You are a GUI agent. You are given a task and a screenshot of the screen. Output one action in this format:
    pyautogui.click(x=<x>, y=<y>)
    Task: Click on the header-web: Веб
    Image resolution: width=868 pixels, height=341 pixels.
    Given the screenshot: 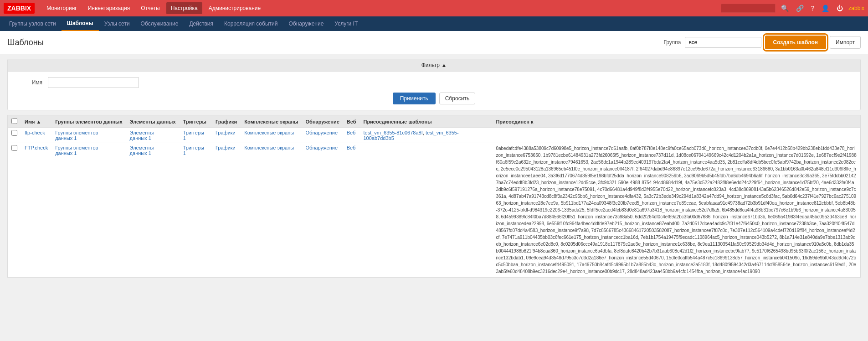 What is the action you would take?
    pyautogui.click(x=352, y=122)
    